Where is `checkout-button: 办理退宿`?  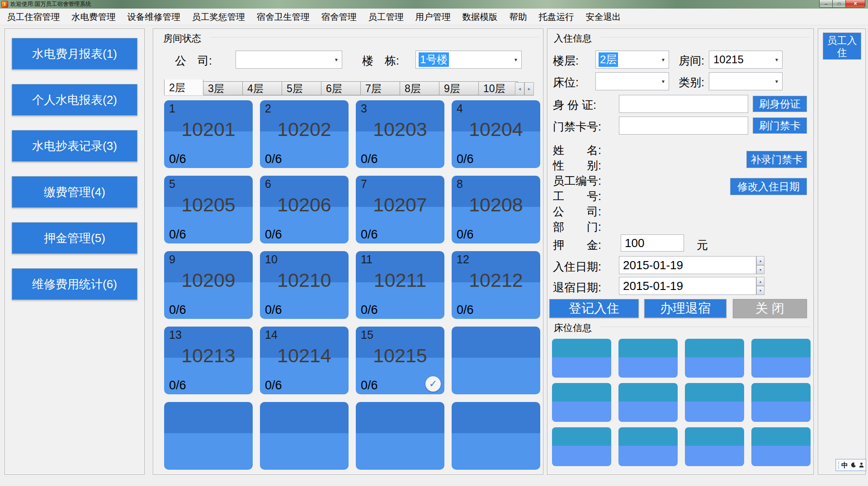 checkout-button: 办理退宿 is located at coordinates (685, 308).